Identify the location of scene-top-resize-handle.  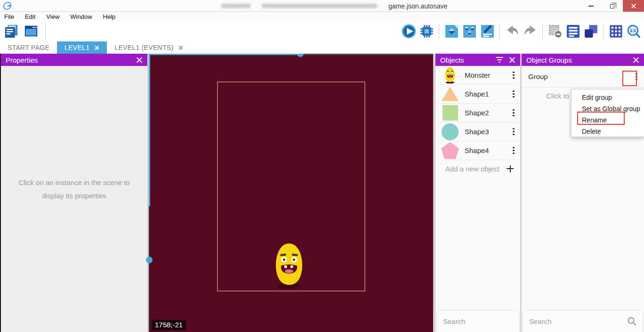
(300, 56).